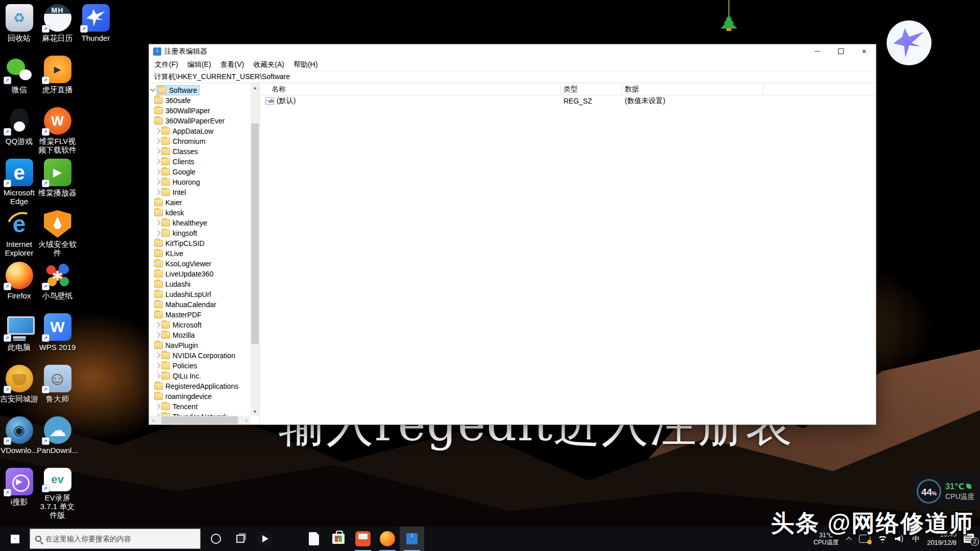 This screenshot has width=980, height=551. Describe the element at coordinates (246, 420) in the screenshot. I see `scroll-right-icon: ›` at that location.